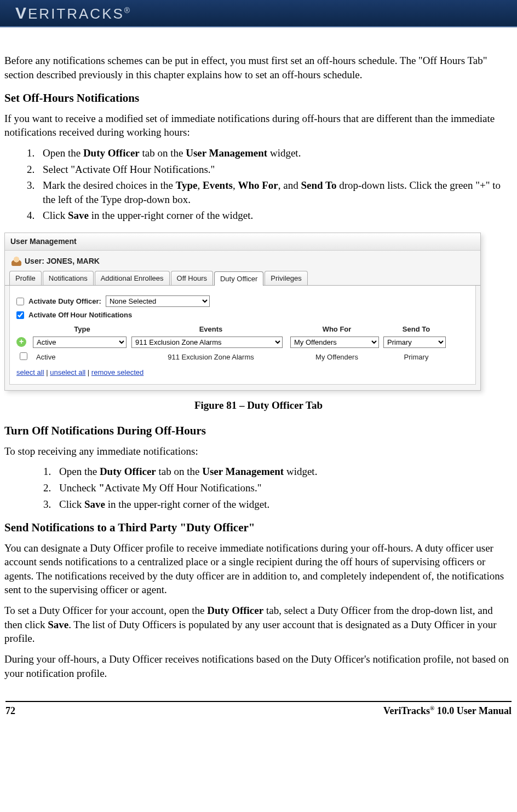  What do you see at coordinates (243, 358) in the screenshot?
I see `table-row: Active 911 Exclusion Zone Alarms My Offe…` at bounding box center [243, 358].